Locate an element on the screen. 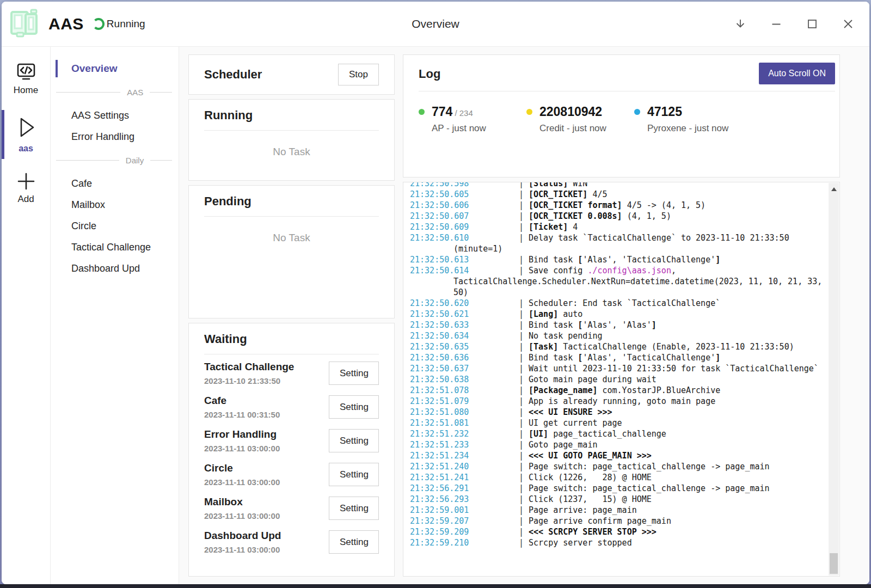 This screenshot has height=588, width=871. log-line: INFO21:32:51.081|UI get current page is located at coordinates (616, 423).